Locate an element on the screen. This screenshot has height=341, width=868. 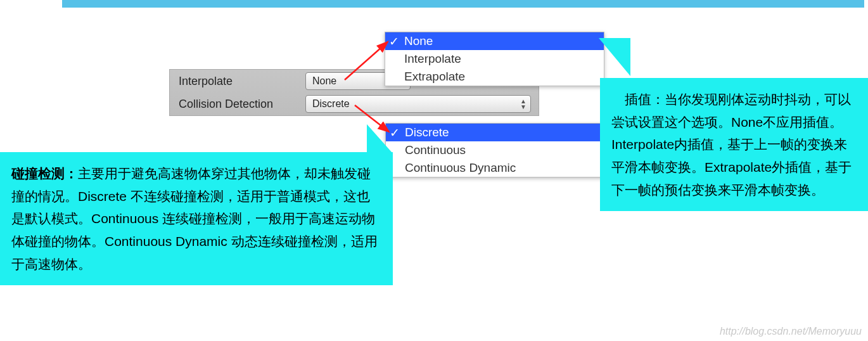
menu-item-label: Interpolate is located at coordinates (433, 59).